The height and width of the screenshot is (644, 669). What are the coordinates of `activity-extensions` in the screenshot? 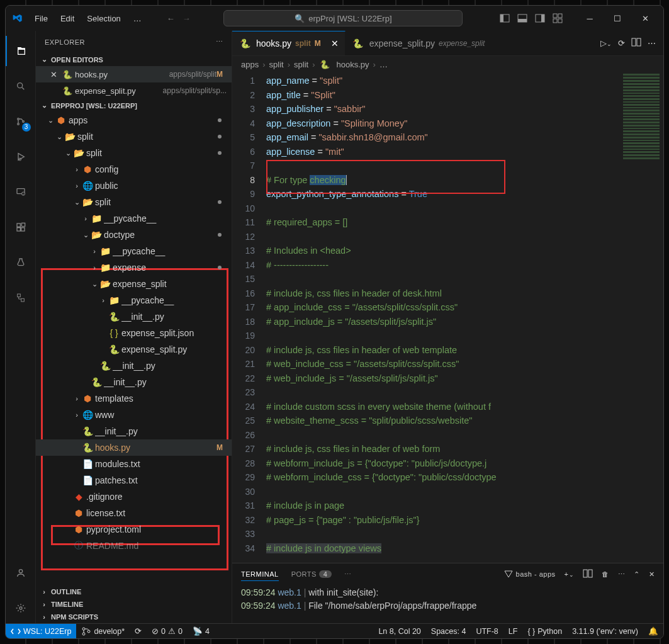 It's located at (21, 227).